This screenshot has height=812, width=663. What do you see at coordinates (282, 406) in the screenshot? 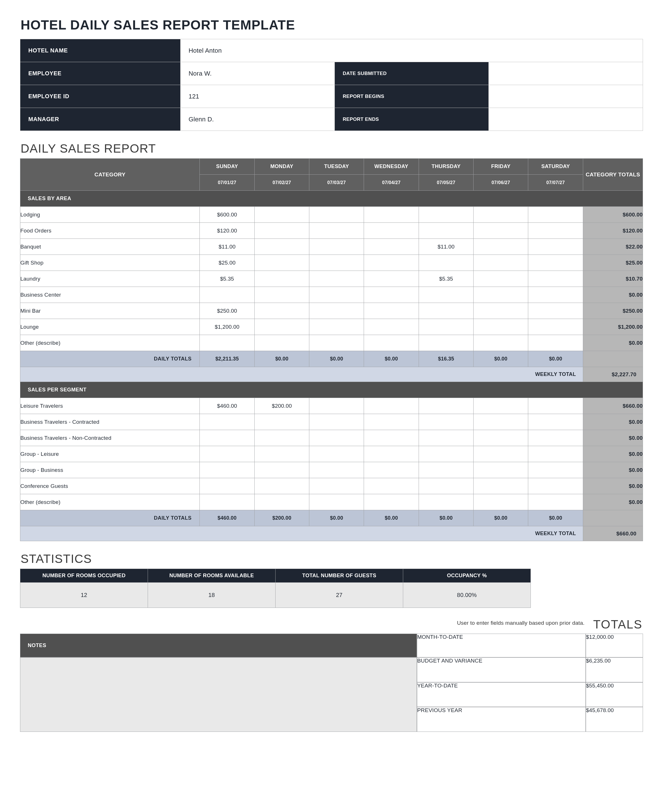
I see `cell: $200.00` at bounding box center [282, 406].